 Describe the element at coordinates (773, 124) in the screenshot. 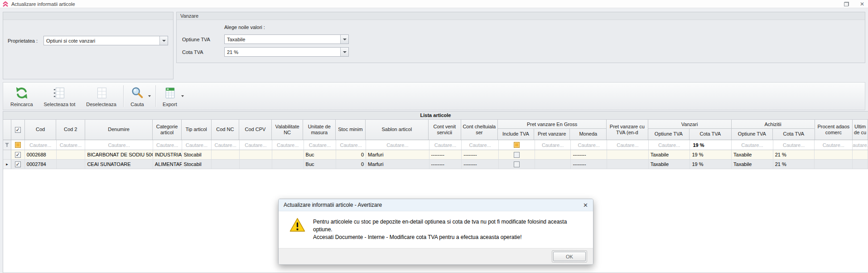

I see `col-group-header-achizitii: Achizitii` at that location.